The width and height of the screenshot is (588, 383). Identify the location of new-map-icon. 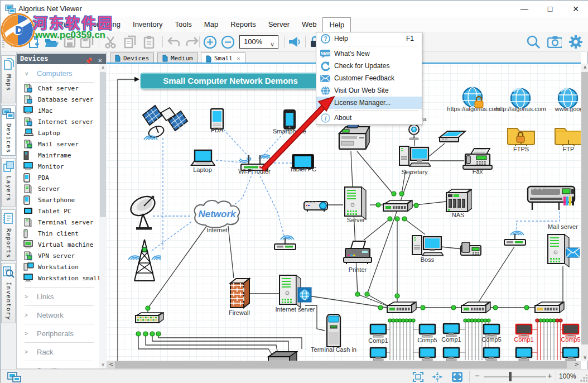
(33, 42).